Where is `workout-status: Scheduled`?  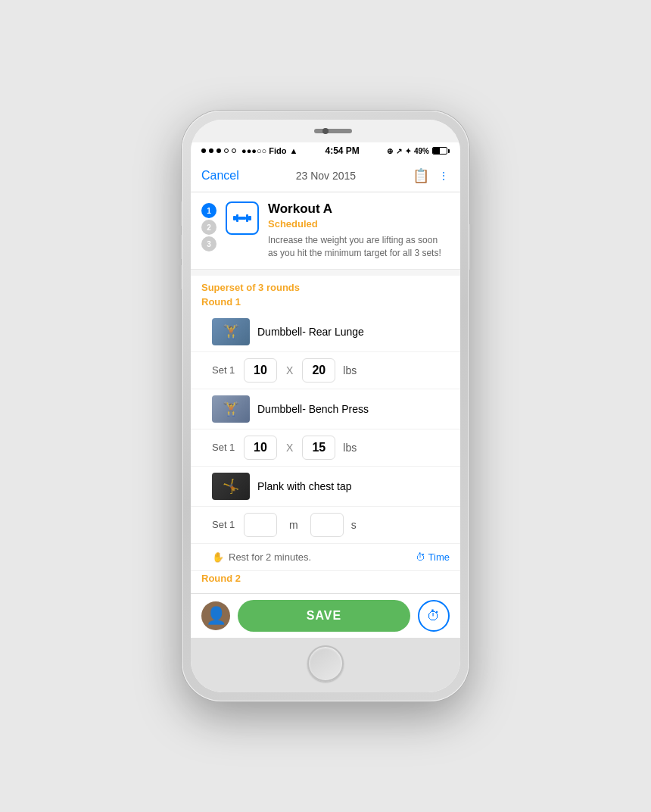 workout-status: Scheduled is located at coordinates (359, 224).